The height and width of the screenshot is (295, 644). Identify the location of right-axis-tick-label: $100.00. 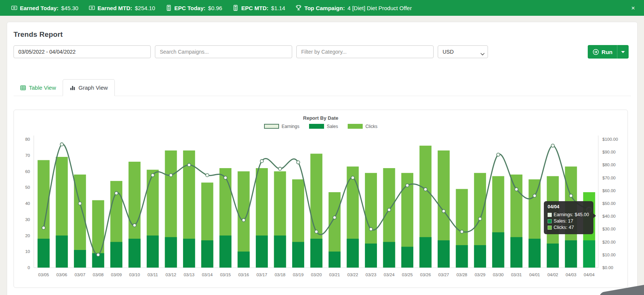
(610, 139).